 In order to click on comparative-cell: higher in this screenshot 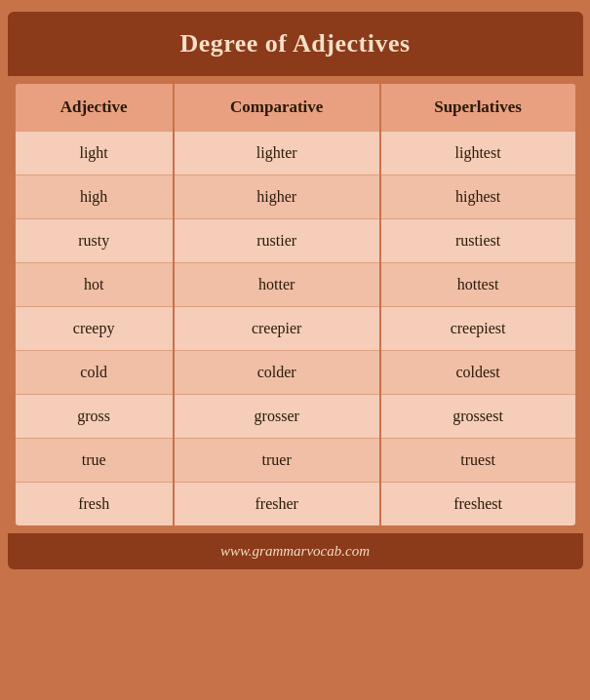, I will do `click(277, 197)`.